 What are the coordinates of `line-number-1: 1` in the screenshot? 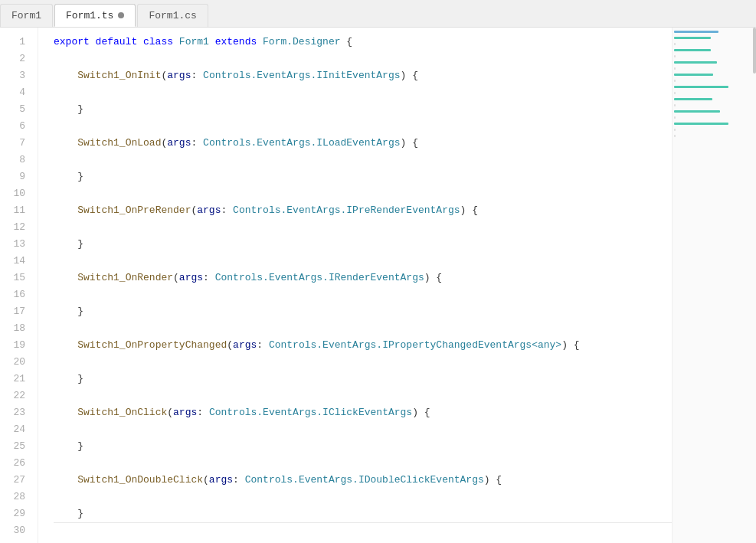 It's located at (14, 42).